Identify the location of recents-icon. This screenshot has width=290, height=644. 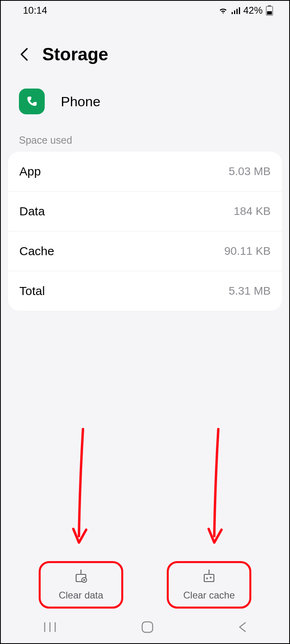
(50, 627).